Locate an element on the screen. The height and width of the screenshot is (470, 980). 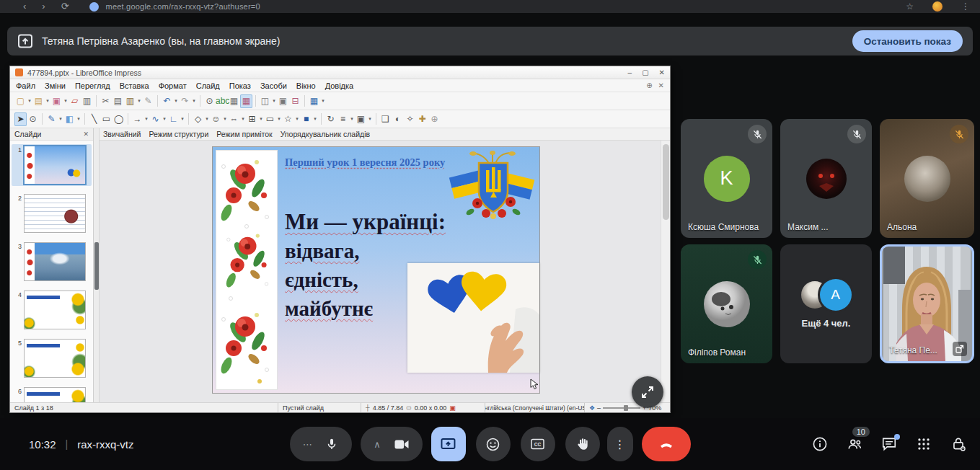
insert-table-icon: ▦ is located at coordinates (314, 101).